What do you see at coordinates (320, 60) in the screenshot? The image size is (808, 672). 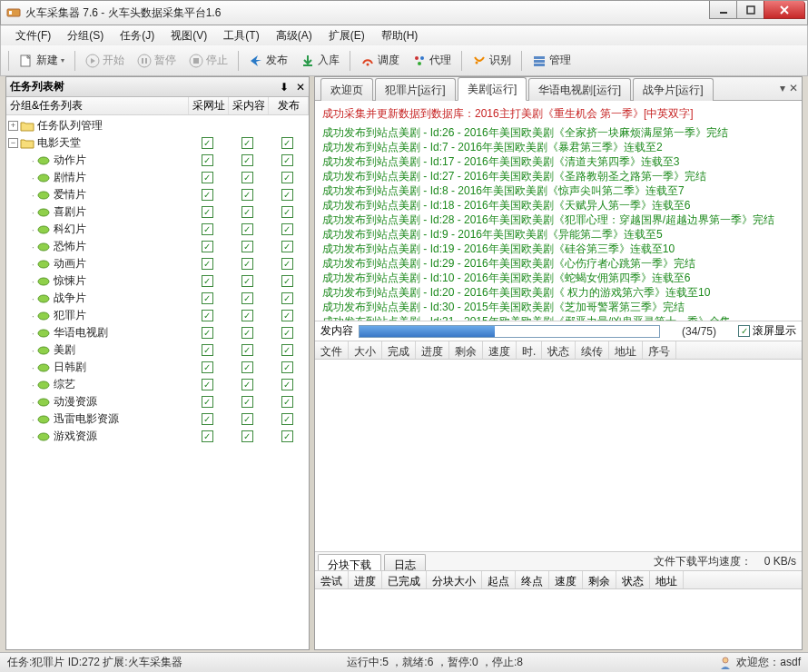 I see `import-button: 入库` at bounding box center [320, 60].